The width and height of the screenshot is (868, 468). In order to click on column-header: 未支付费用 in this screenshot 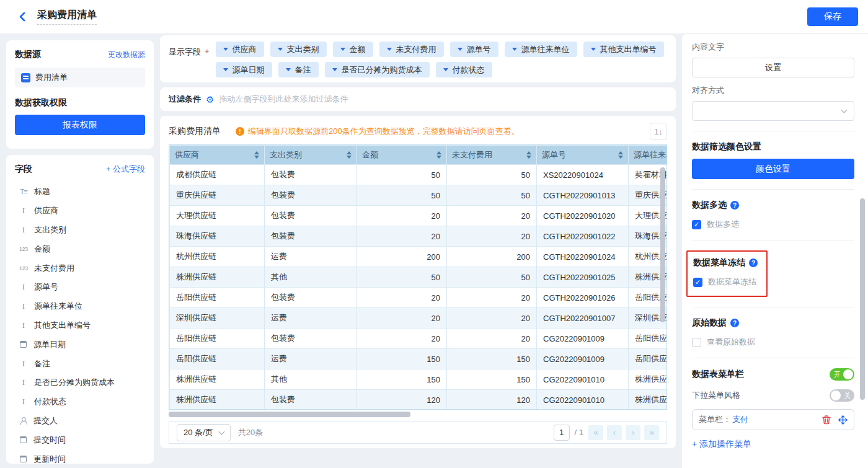, I will do `click(492, 155)`.